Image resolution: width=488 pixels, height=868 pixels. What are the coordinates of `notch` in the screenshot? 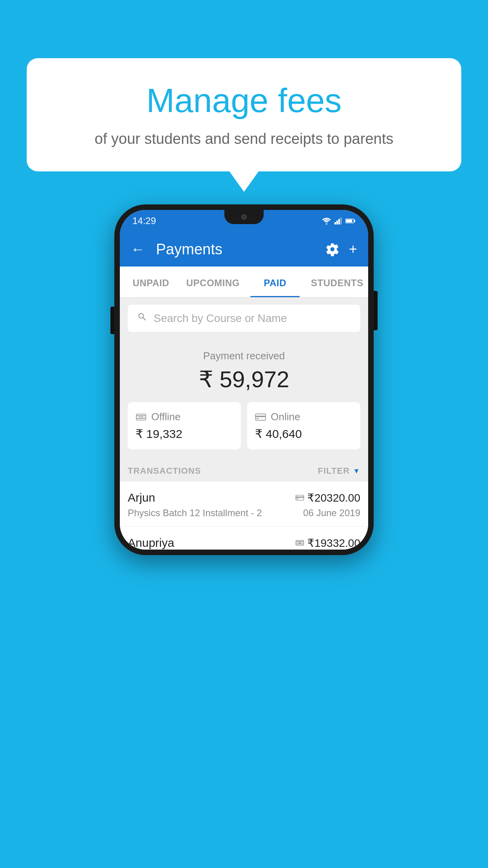 It's located at (244, 217).